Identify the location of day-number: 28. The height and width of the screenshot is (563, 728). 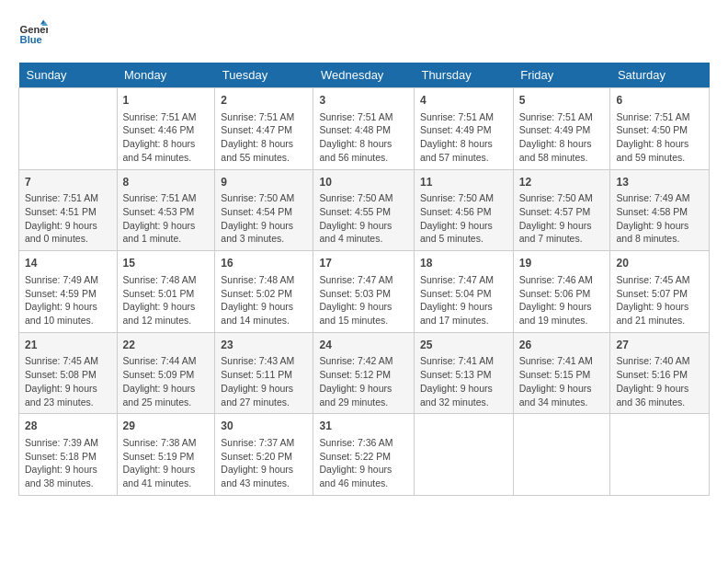
(68, 427).